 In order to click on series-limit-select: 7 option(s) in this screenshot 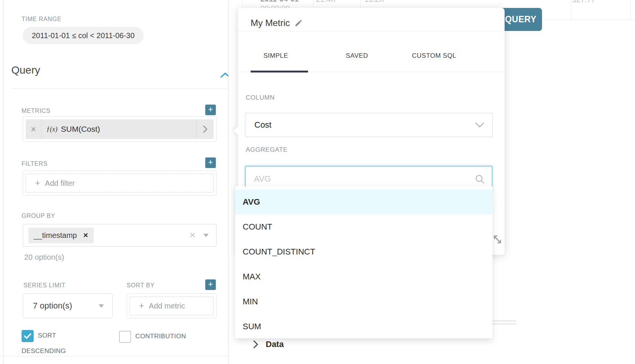, I will do `click(68, 306)`.